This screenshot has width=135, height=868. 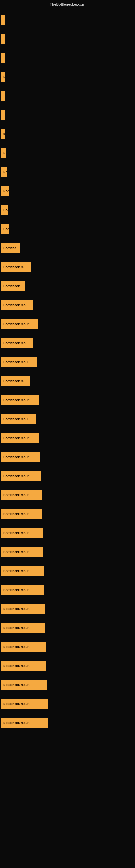 What do you see at coordinates (68, 153) in the screenshot?
I see `bar-row: B` at bounding box center [68, 153].